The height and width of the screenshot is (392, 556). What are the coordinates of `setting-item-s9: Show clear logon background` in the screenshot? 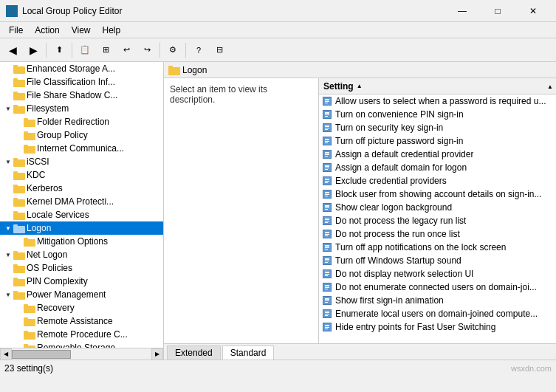 It's located at (437, 207).